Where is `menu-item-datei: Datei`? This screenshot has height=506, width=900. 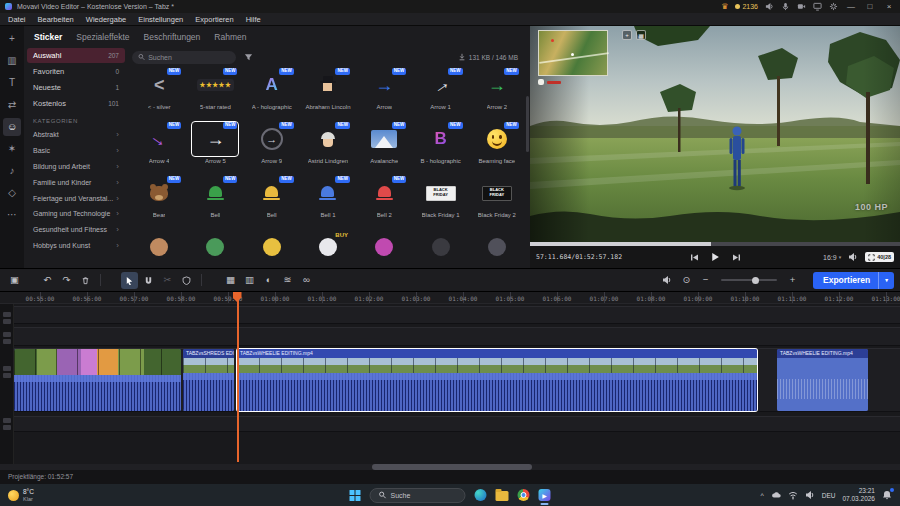 menu-item-datei: Datei is located at coordinates (17, 20).